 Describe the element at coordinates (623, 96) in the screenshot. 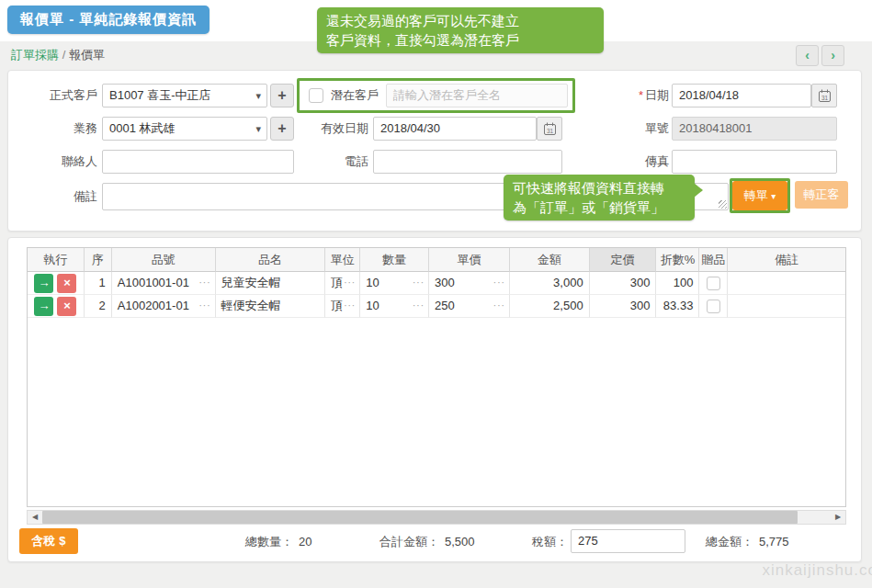

I see `date-label: *日期` at that location.